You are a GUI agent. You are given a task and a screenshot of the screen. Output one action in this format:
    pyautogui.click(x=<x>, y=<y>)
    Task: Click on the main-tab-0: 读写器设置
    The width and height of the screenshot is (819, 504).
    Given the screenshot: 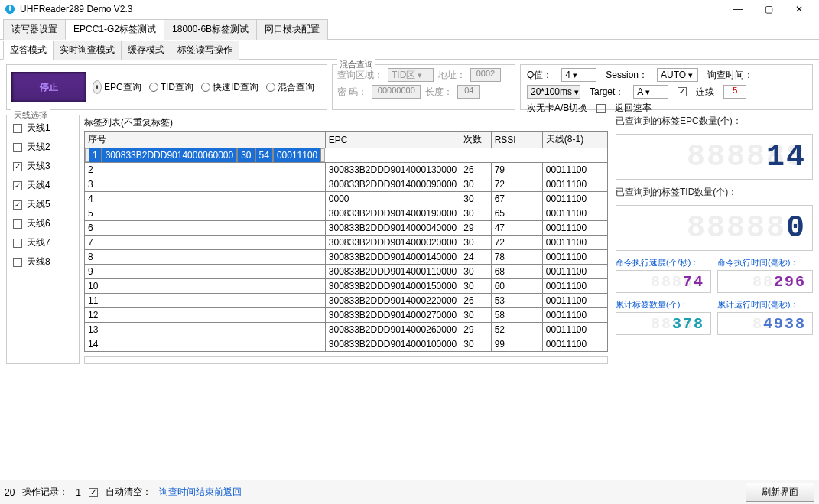 What is the action you would take?
    pyautogui.click(x=34, y=29)
    